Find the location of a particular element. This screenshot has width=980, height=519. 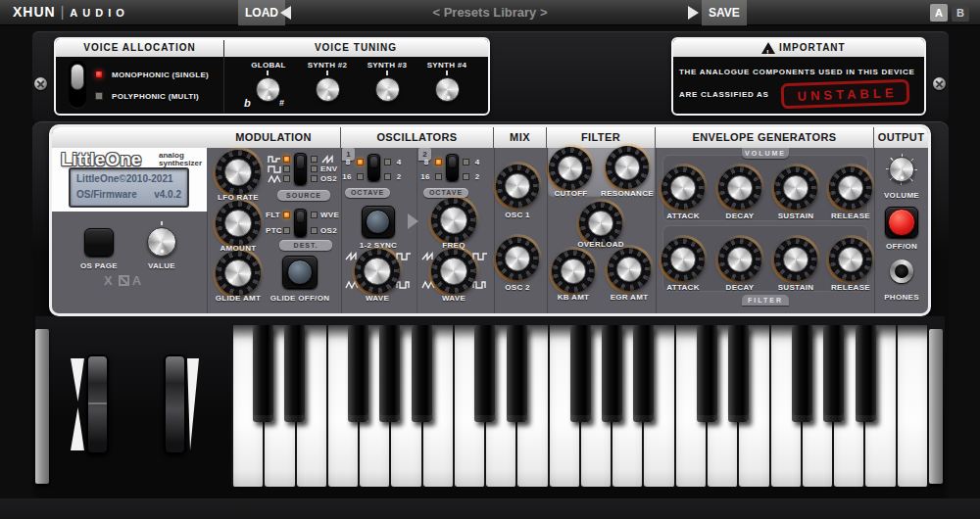

osc1-octave-switch is located at coordinates (374, 167).